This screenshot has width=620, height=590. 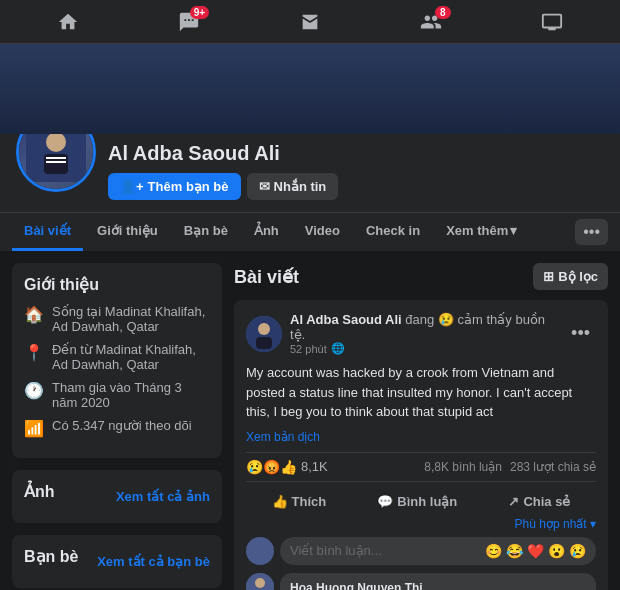 What do you see at coordinates (356, 182) in the screenshot?
I see `profile-actions: 👤+ Thêm bạn bè ✉ Nhắn tin` at bounding box center [356, 182].